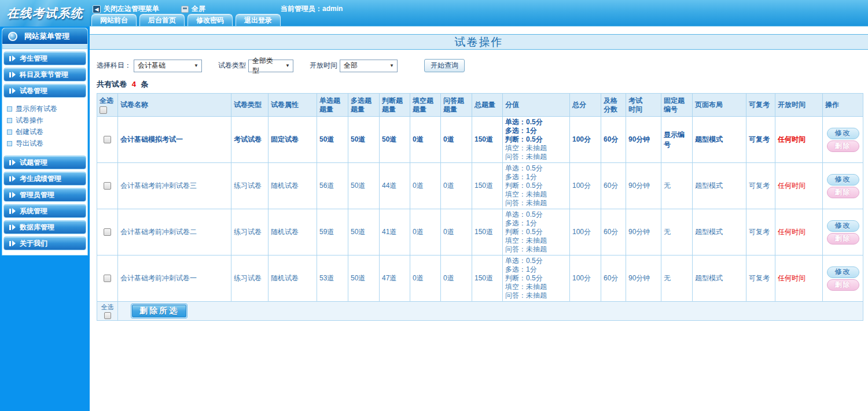 This screenshot has height=411, width=868. What do you see at coordinates (45, 120) in the screenshot?
I see `sidebar-item-paper-operations: 试卷操作` at bounding box center [45, 120].